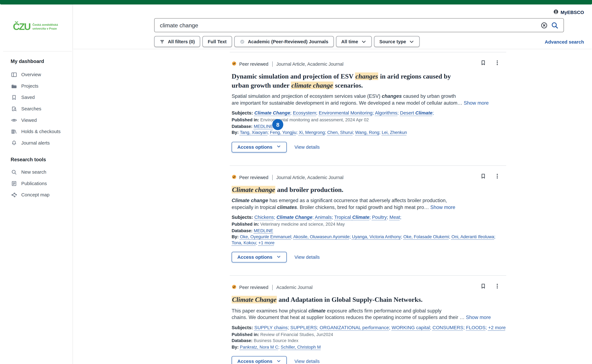  Describe the element at coordinates (346, 113) in the screenshot. I see `subject-link: Environmental Monitoring` at that location.